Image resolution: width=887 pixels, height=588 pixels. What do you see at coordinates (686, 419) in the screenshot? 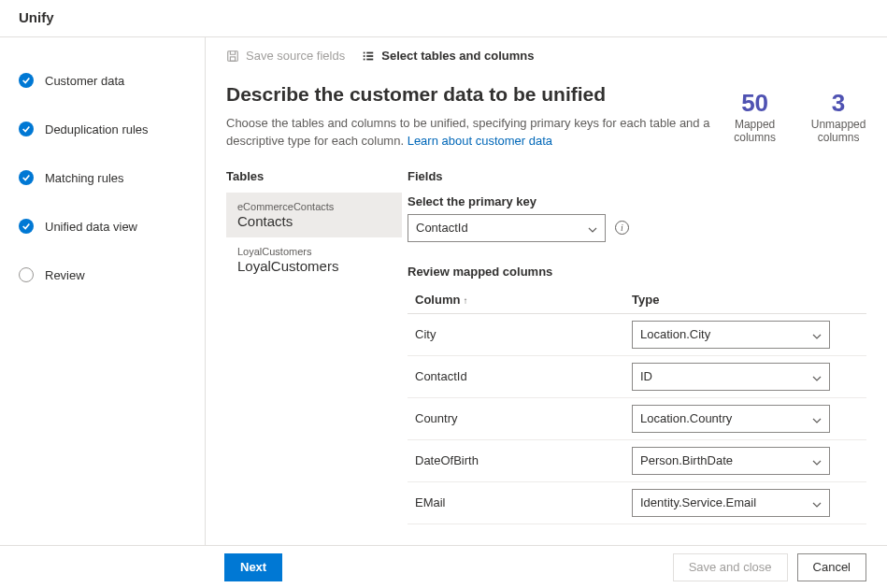
I see `select-value: Location.Country` at bounding box center [686, 419].